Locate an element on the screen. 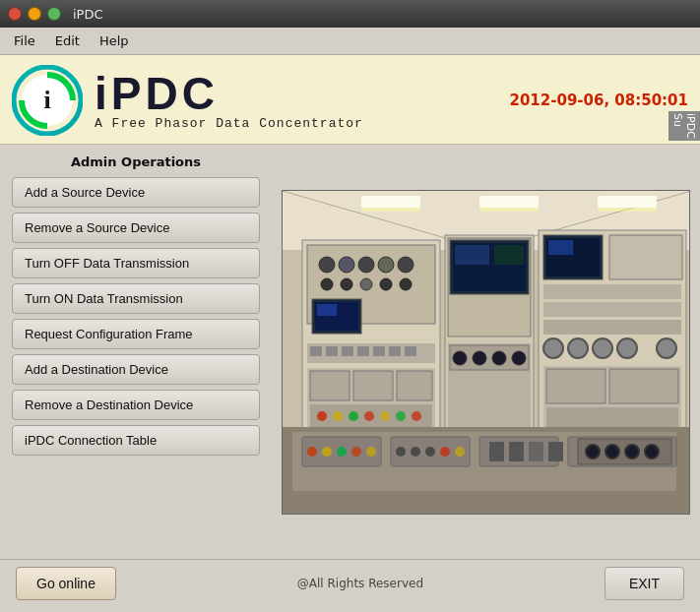 The height and width of the screenshot is (612, 700). remove-destination-device-button: Remove a Destination Device is located at coordinates (136, 405).